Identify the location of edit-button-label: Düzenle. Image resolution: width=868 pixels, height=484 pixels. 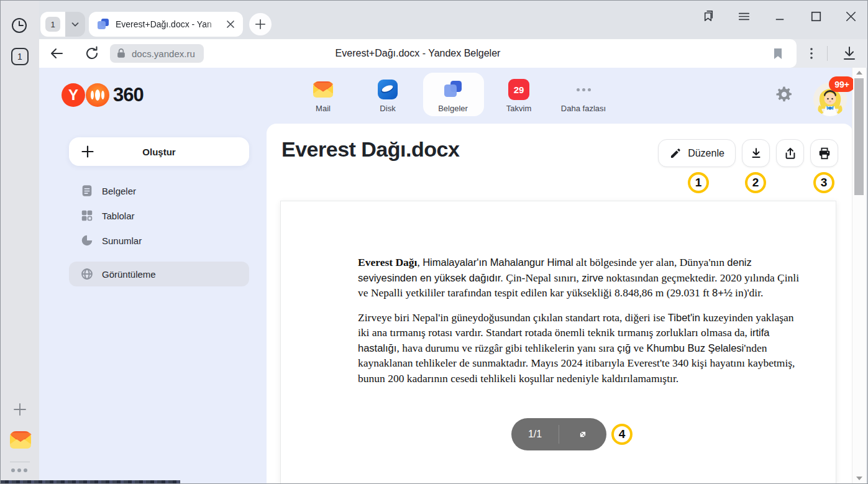
(706, 153).